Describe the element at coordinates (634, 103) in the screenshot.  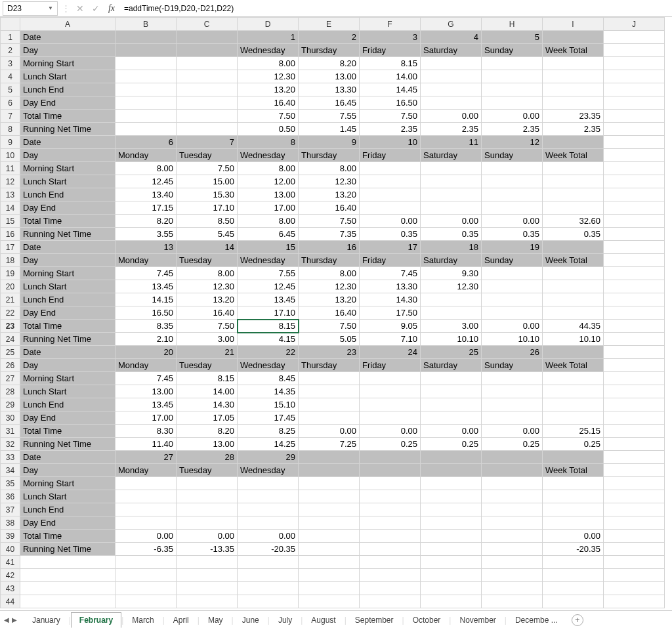
I see `cell-J6` at that location.